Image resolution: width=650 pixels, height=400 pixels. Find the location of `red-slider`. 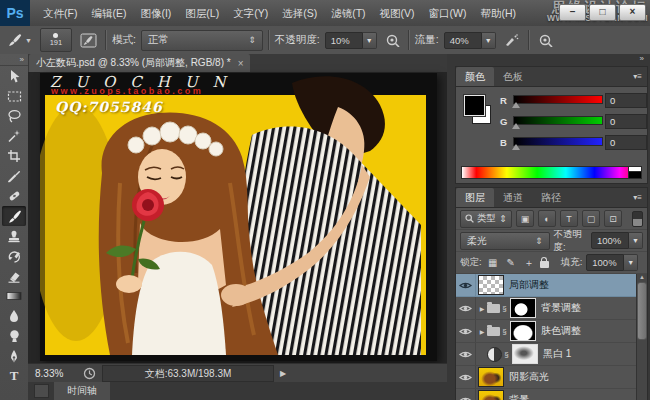

red-slider is located at coordinates (557, 100).